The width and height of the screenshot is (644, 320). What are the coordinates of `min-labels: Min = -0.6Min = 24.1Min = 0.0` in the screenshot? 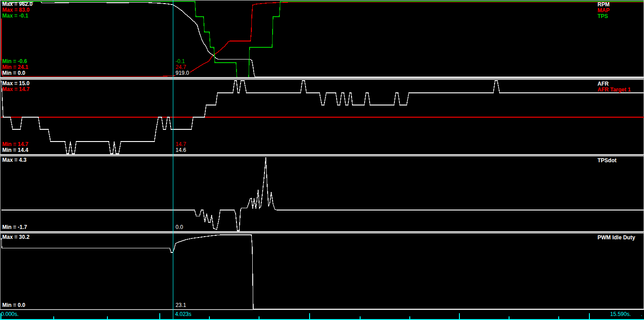 It's located at (15, 68).